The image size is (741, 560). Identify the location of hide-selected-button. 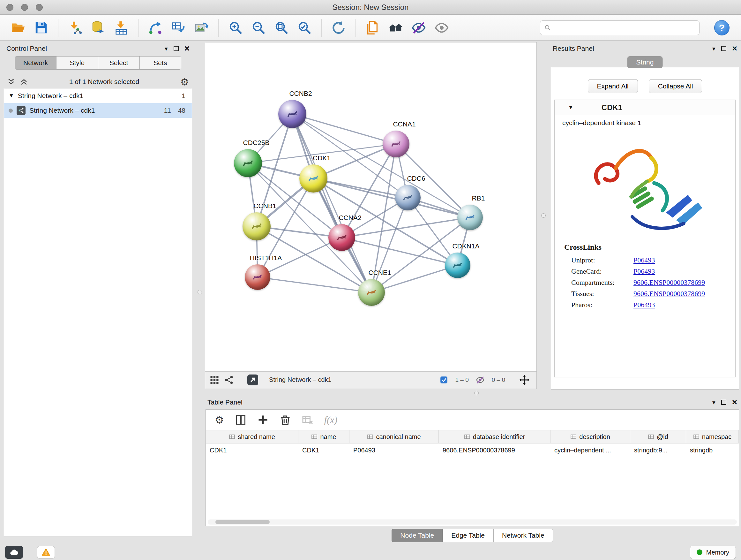
(419, 27).